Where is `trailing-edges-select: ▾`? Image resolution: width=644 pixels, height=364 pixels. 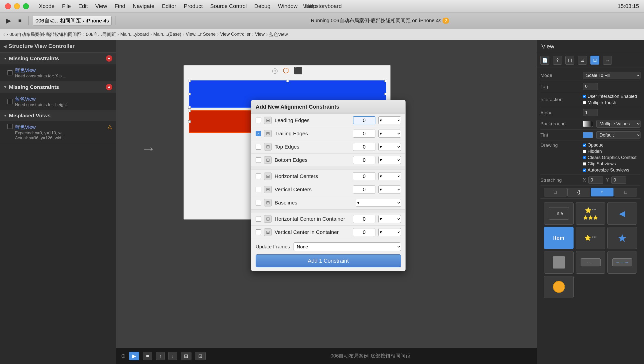 trailing-edges-select: ▾ is located at coordinates (390, 134).